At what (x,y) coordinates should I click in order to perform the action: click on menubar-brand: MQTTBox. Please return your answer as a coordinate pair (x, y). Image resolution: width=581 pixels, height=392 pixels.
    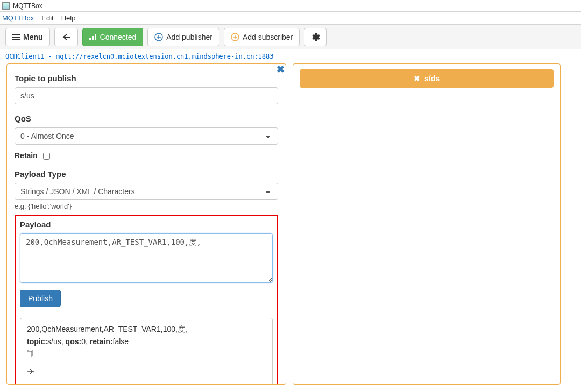
    Looking at the image, I should click on (18, 18).